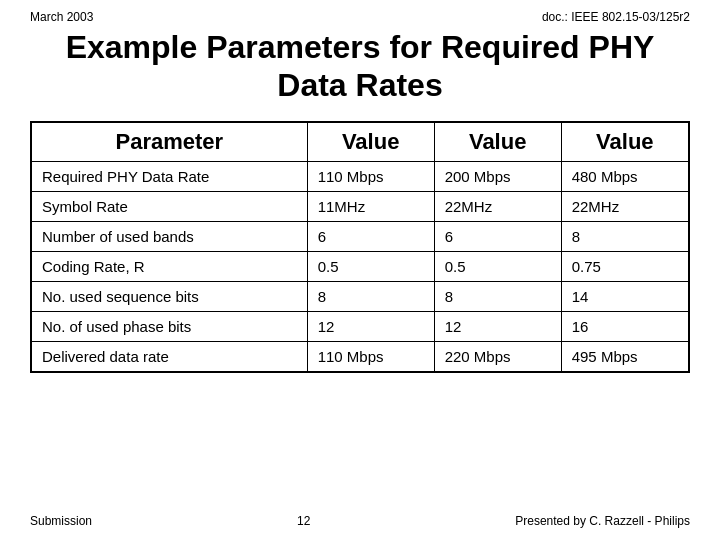 The width and height of the screenshot is (720, 540). Describe the element at coordinates (498, 326) in the screenshot. I see `table-cell-5-2: 12` at that location.